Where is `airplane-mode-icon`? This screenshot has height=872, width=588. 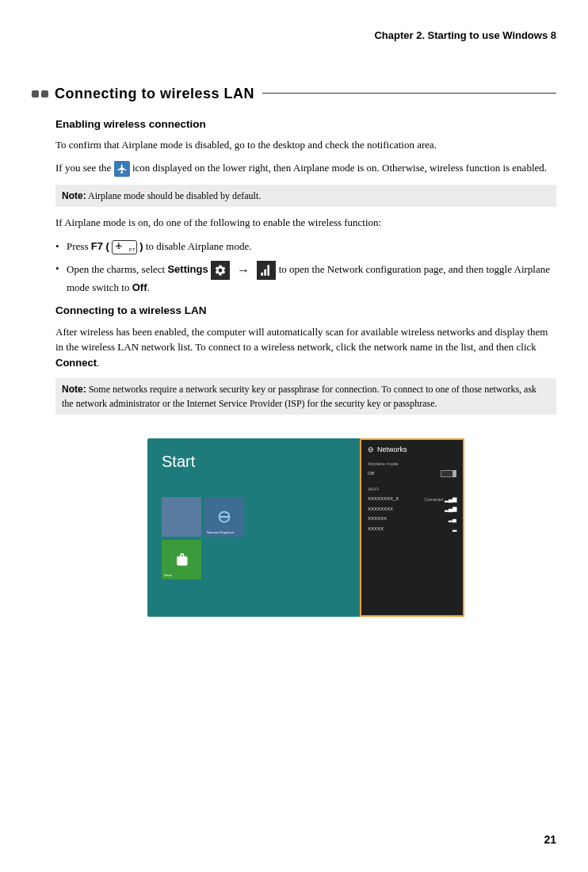 airplane-mode-icon is located at coordinates (122, 169).